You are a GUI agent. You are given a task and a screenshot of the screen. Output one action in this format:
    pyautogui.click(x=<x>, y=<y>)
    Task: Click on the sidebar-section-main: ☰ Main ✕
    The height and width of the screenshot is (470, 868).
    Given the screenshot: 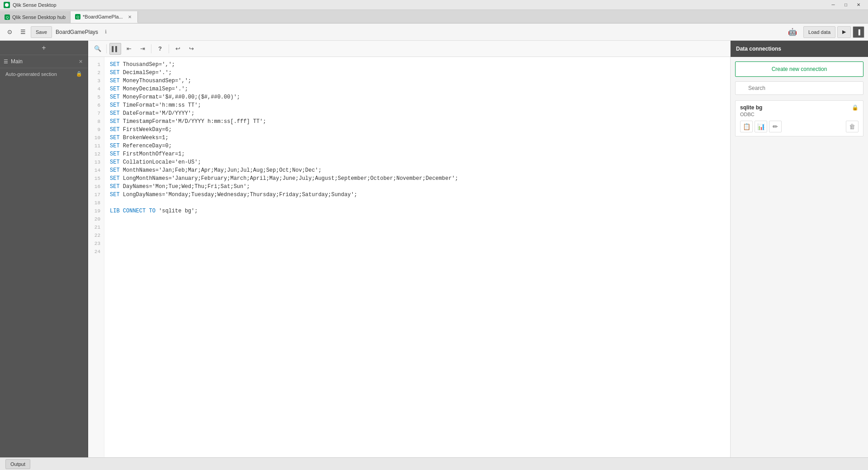 What is the action you would take?
    pyautogui.click(x=44, y=61)
    